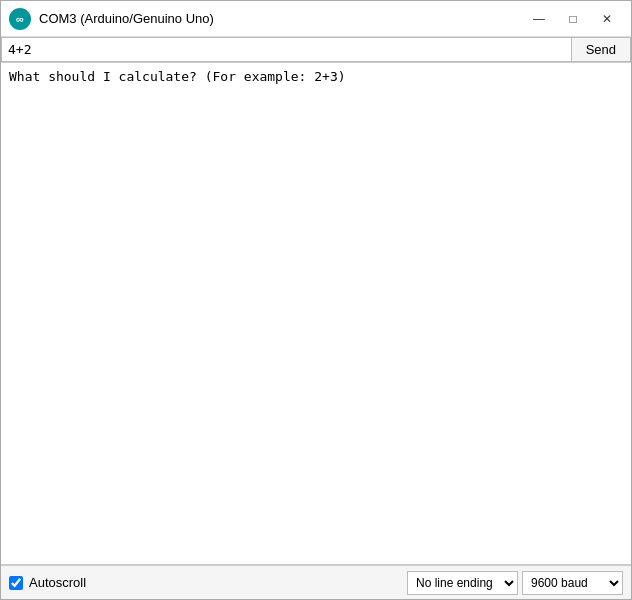  Describe the element at coordinates (539, 19) in the screenshot. I see `minimize-button: —` at that location.